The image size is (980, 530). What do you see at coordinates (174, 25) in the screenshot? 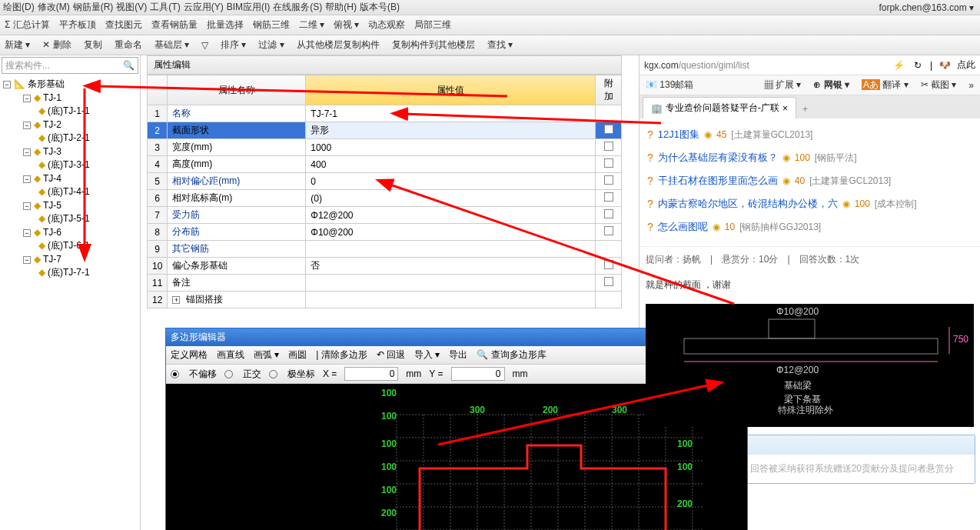
I see `btn-view-rebar: 查看钢筋量` at bounding box center [174, 25].